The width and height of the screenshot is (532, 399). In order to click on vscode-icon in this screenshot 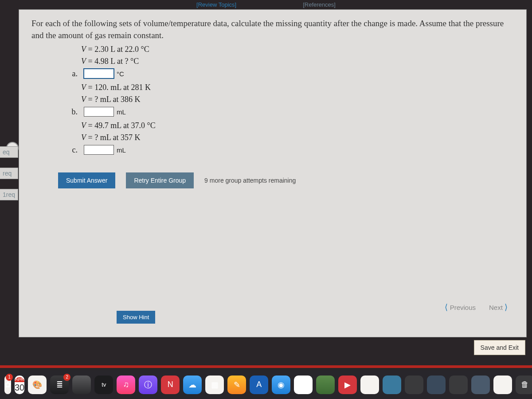, I will do `click(436, 385)`.